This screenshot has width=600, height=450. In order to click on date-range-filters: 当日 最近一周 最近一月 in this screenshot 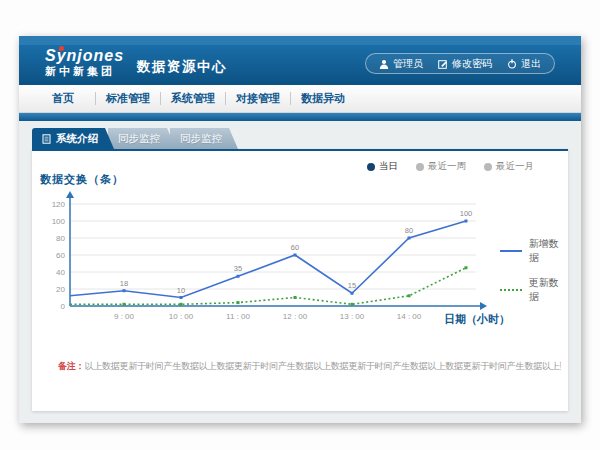, I will do `click(450, 166)`.